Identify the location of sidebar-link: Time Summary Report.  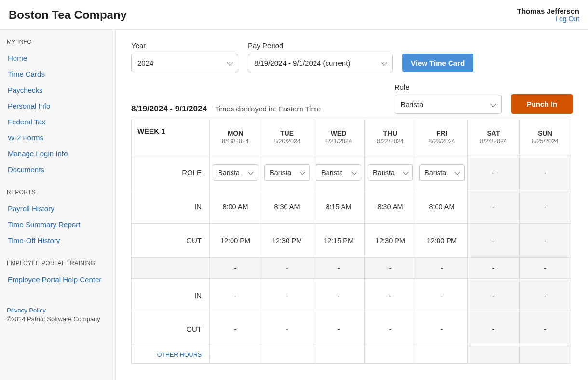
(58, 225).